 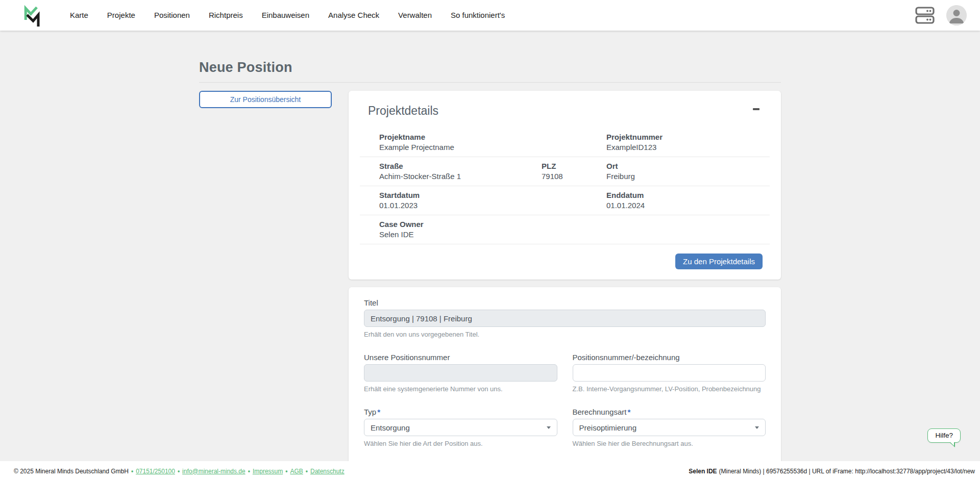 What do you see at coordinates (565, 318) in the screenshot?
I see `titel-field-group: Titel Erhält den von uns vorgegebenen Ti…` at bounding box center [565, 318].